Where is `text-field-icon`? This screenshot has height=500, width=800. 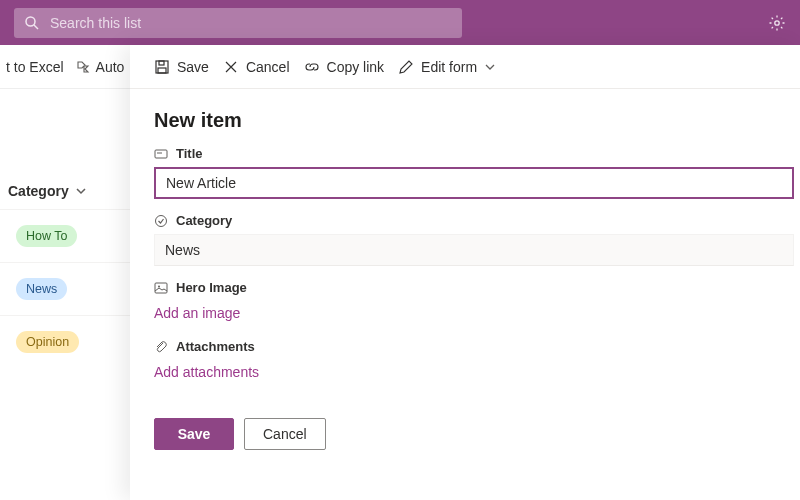 text-field-icon is located at coordinates (161, 154).